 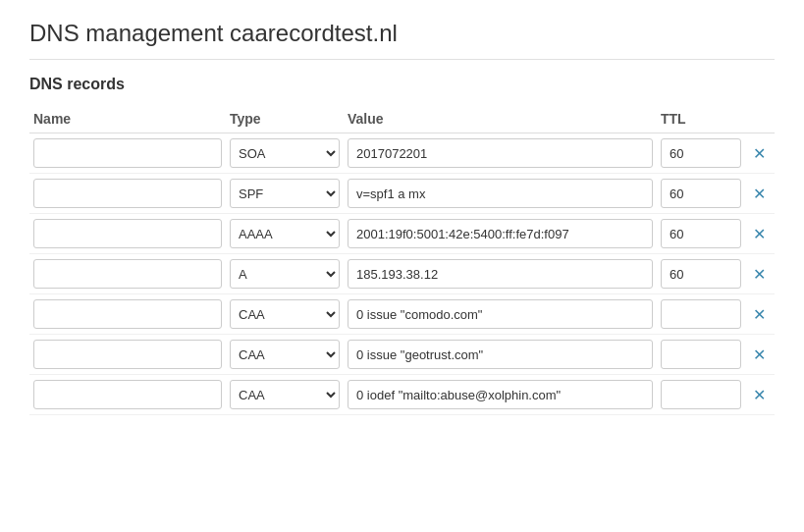 I want to click on col-header-type: Type, so click(x=285, y=120).